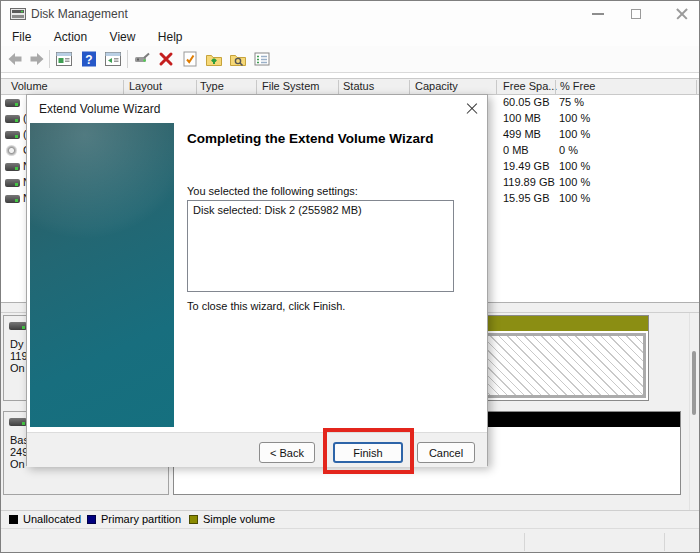  What do you see at coordinates (350, 36) in the screenshot?
I see `menu-bar: File Action View Help` at bounding box center [350, 36].